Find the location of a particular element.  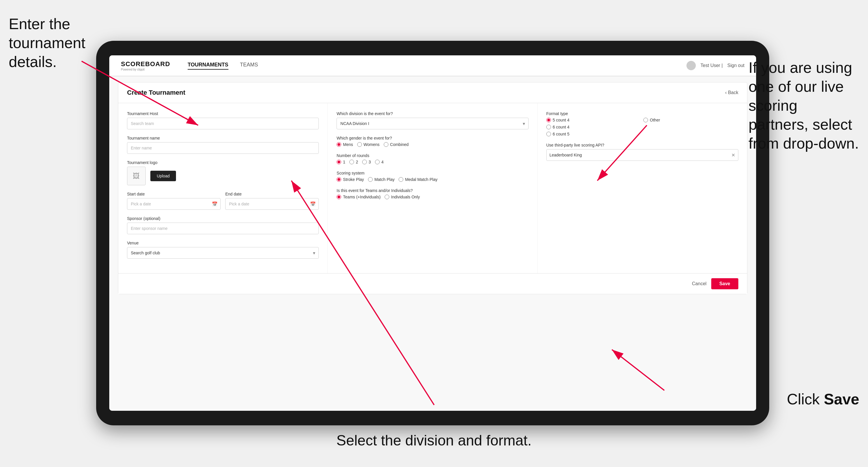

end-date-label: End date is located at coordinates (272, 194).